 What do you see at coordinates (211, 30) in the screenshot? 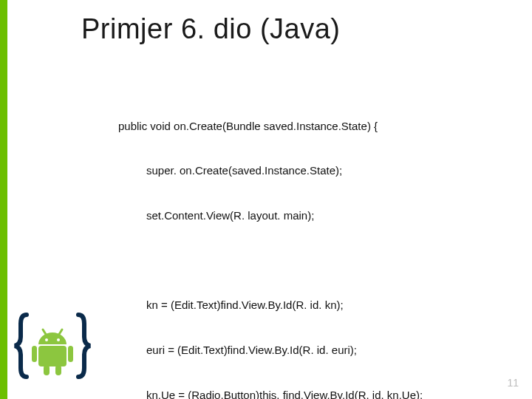
I see `slide-title: Primjer 6. dio (Java)` at bounding box center [211, 30].